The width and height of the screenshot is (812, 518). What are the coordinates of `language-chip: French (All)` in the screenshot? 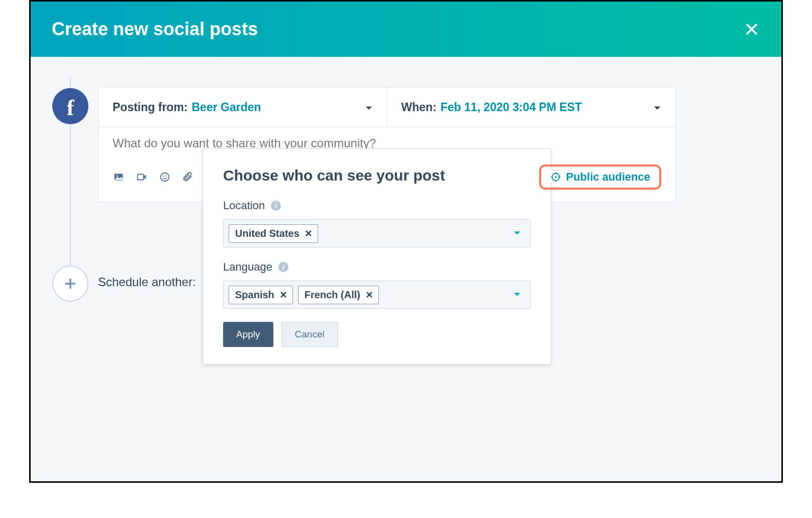 It's located at (339, 295).